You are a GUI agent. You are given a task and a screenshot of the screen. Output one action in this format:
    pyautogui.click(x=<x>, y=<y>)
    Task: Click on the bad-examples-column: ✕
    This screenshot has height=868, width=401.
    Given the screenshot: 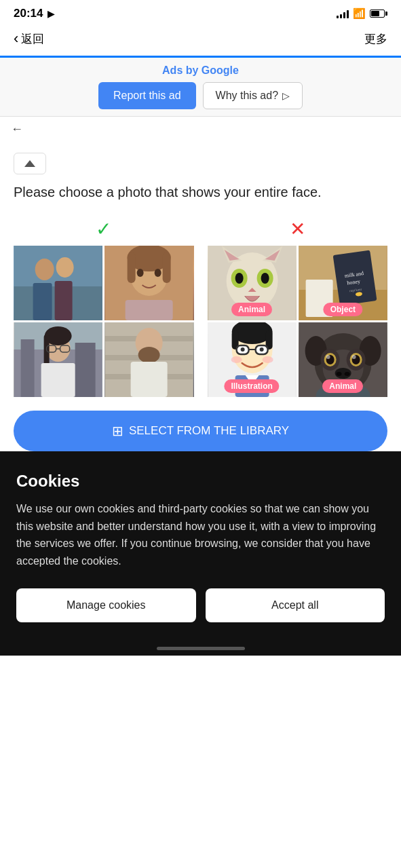 What is the action you would take?
    pyautogui.click(x=298, y=307)
    